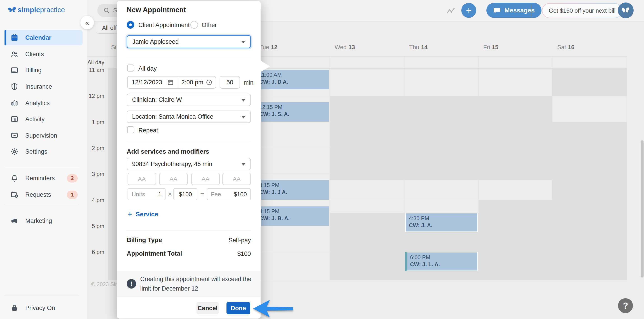 The height and width of the screenshot is (319, 644). What do you see at coordinates (626, 10) in the screenshot?
I see `avatar` at bounding box center [626, 10].